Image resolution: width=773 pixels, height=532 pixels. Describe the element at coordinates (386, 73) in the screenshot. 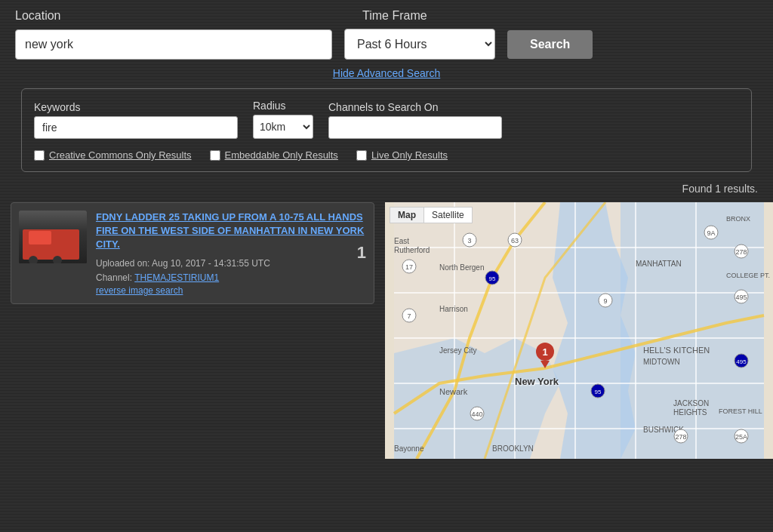

I see `hide-advanced-search-link: Hide Advanced Search` at that location.